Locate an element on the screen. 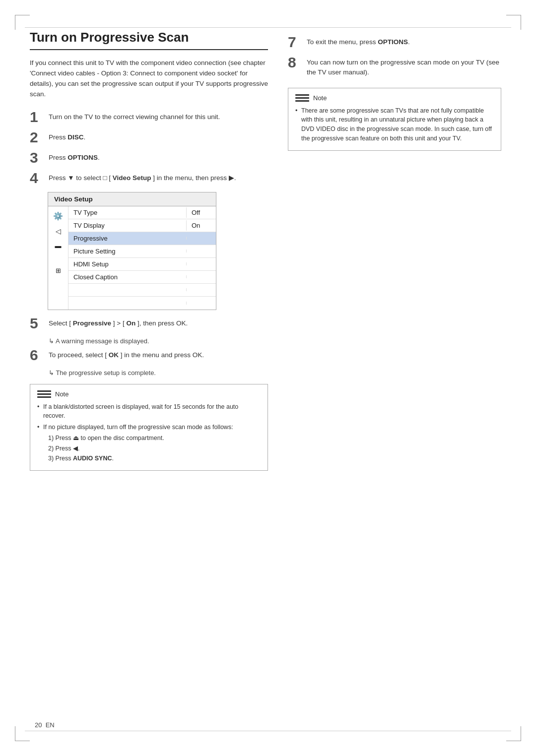 The width and height of the screenshot is (536, 756). step-3: 3 Press OPTIONS. is located at coordinates (149, 158).